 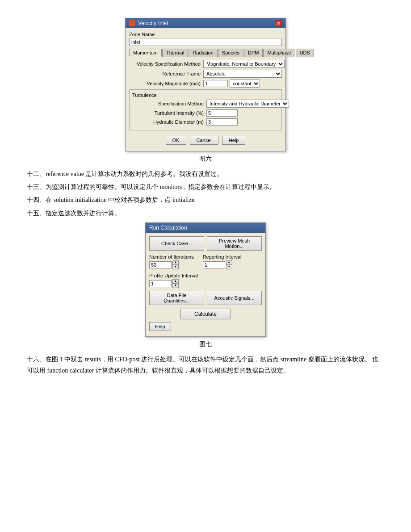 I want to click on para15: 十五、指定迭选次数并进行计算。, so click(x=206, y=214).